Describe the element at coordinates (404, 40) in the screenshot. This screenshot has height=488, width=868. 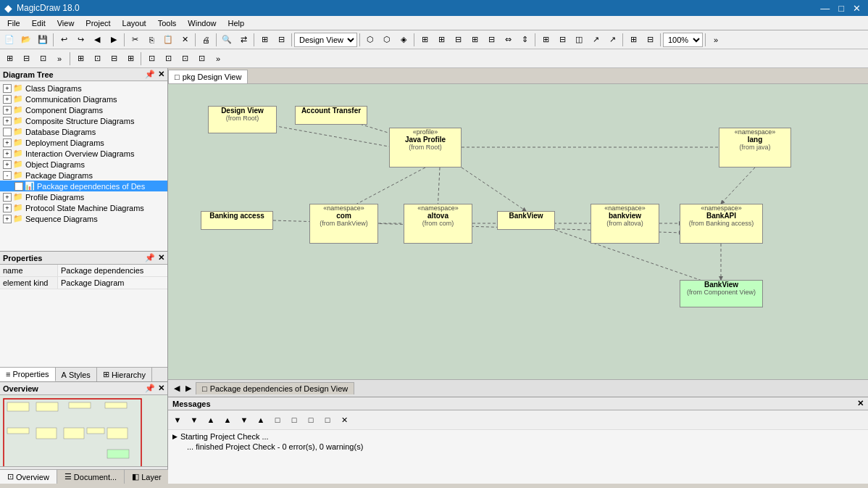
I see `tb-btn-e: ◈` at that location.